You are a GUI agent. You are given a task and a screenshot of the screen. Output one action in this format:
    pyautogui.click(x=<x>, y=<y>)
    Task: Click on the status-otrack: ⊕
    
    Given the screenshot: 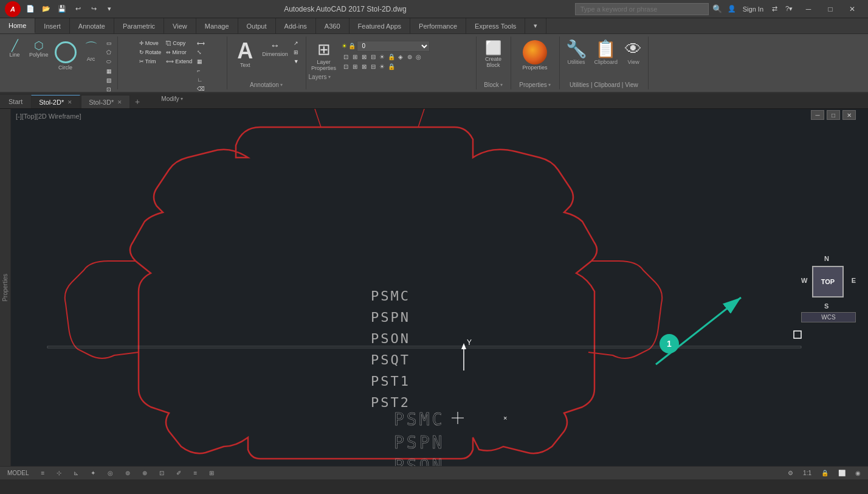 What is the action you would take?
    pyautogui.click(x=145, y=473)
    